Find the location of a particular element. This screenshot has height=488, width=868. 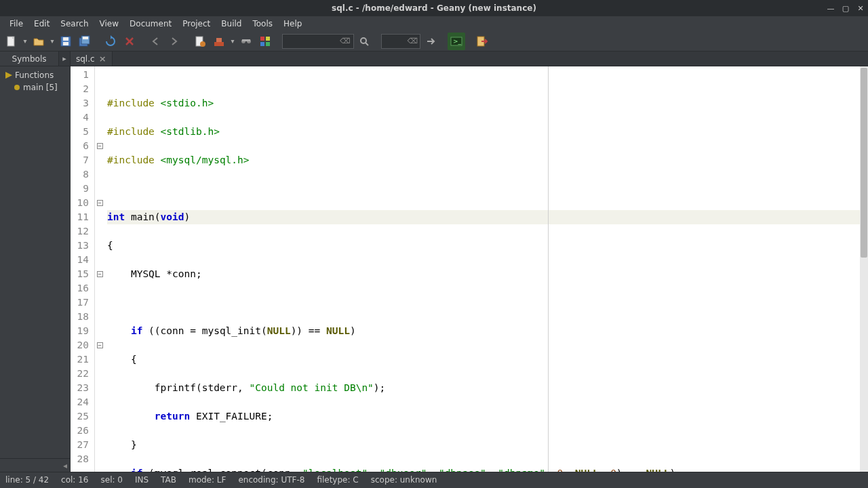

maximize-icon: ▢ is located at coordinates (846, 8).